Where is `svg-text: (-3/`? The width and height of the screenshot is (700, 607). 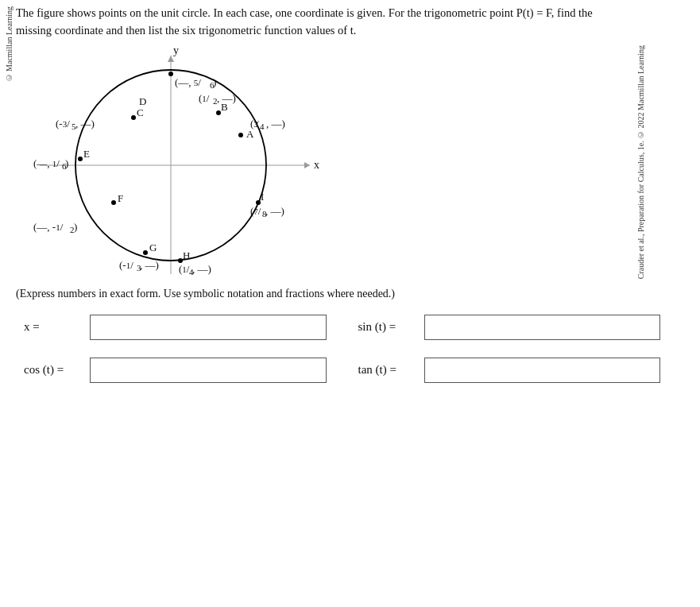 svg-text: (-3/ is located at coordinates (63, 124).